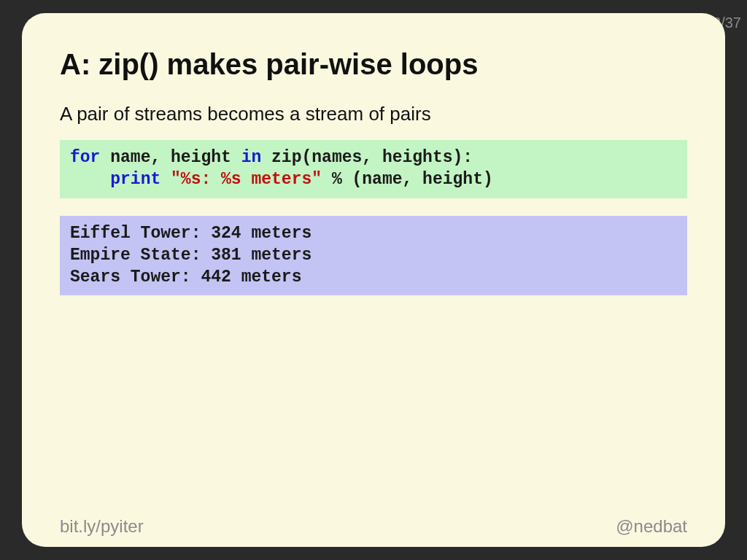 This screenshot has height=560, width=747. Describe the element at coordinates (374, 256) in the screenshot. I see `output-block: Eiffel Tower: 324 meters Empire State: 3…` at that location.